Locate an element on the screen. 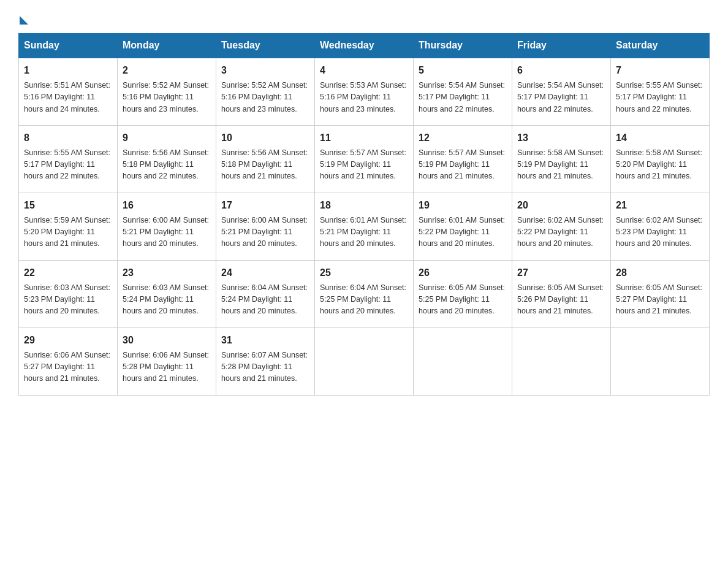  page-header is located at coordinates (364, 17).